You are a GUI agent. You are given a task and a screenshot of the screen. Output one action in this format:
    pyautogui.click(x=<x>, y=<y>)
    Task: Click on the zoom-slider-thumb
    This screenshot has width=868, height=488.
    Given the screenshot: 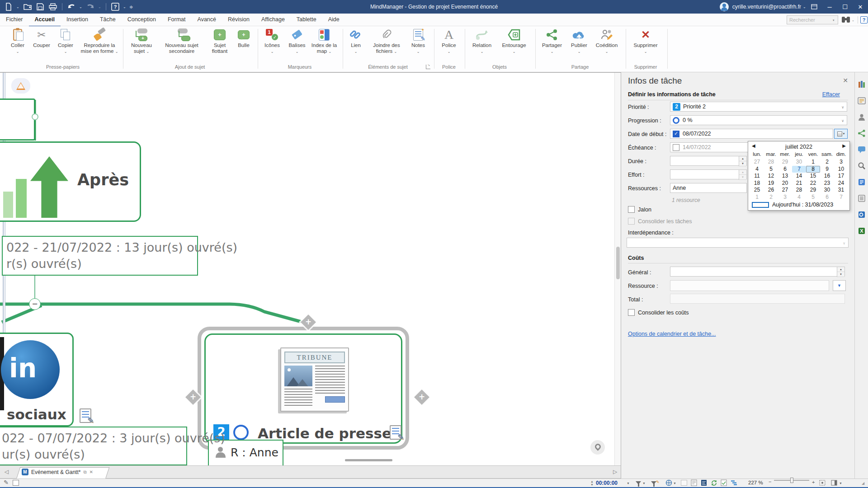 What is the action you would take?
    pyautogui.click(x=792, y=480)
    